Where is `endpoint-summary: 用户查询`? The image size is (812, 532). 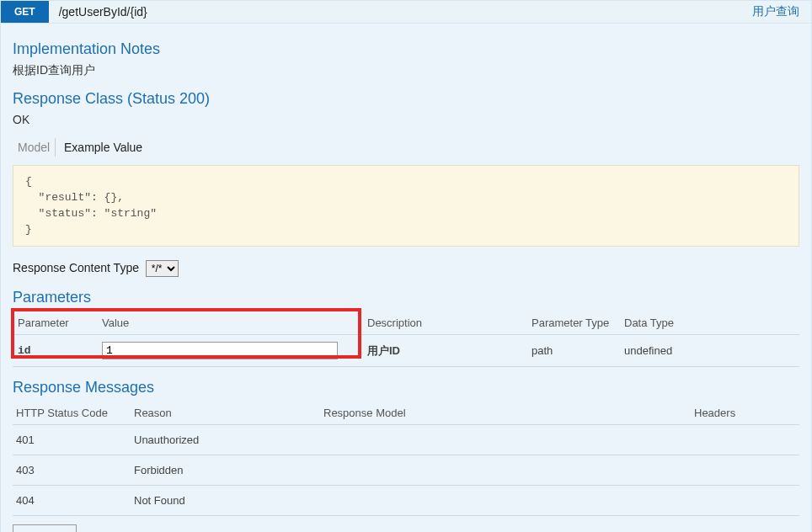 endpoint-summary: 用户查询 is located at coordinates (782, 12).